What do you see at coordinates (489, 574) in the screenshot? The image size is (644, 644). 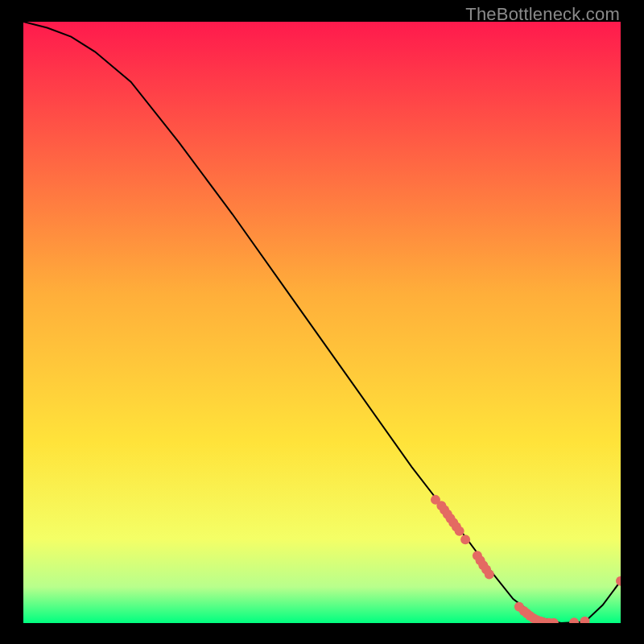 I see `marker-cluster-b` at bounding box center [489, 574].